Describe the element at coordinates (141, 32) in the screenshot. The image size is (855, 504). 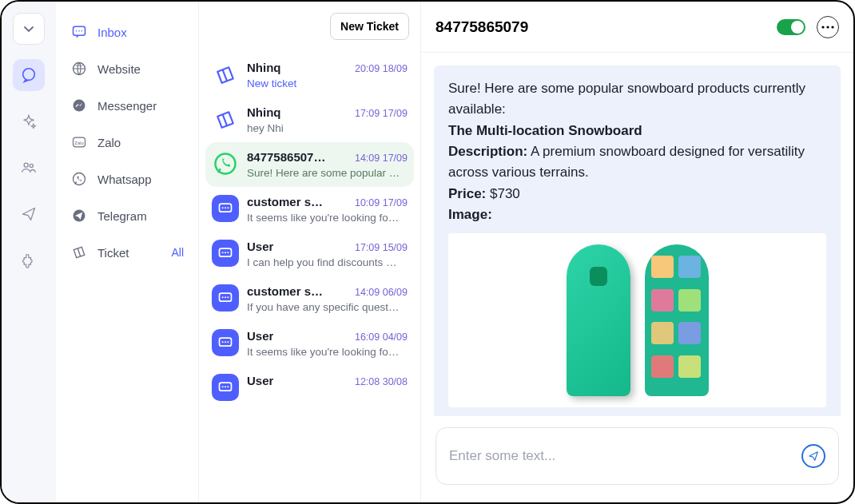
I see `channel-label: Inbox` at that location.